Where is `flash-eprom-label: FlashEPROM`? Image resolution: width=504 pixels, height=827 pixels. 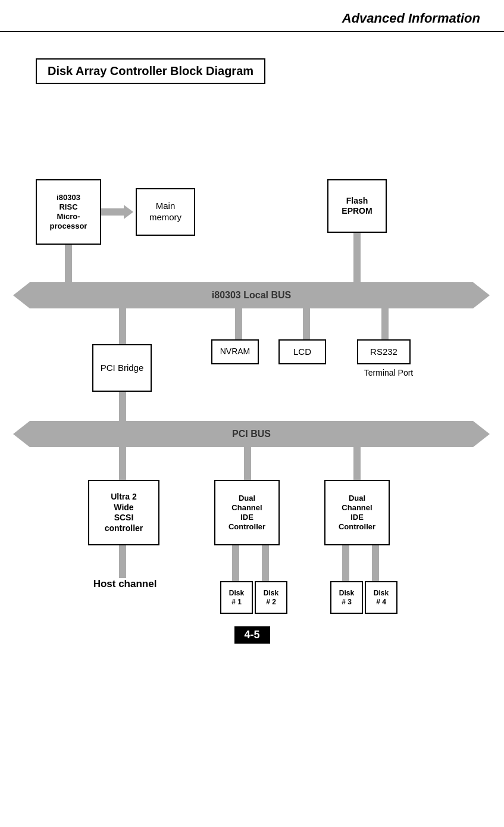
flash-eprom-label: FlashEPROM is located at coordinates (357, 206).